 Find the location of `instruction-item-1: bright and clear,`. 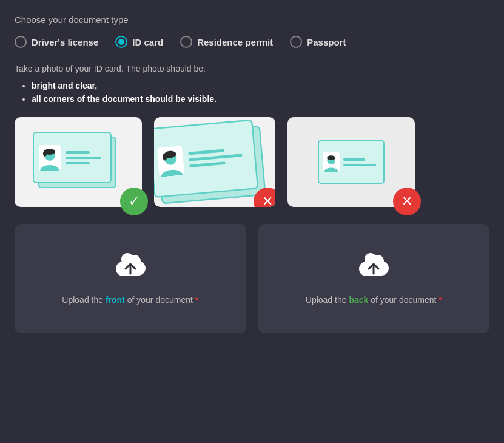

instruction-item-1: bright and clear, is located at coordinates (261, 86).